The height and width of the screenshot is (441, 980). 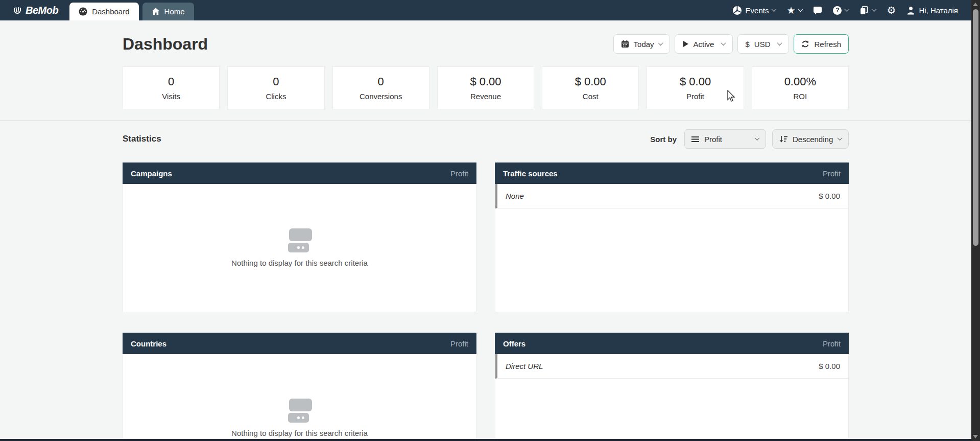 I want to click on events-icon, so click(x=737, y=10).